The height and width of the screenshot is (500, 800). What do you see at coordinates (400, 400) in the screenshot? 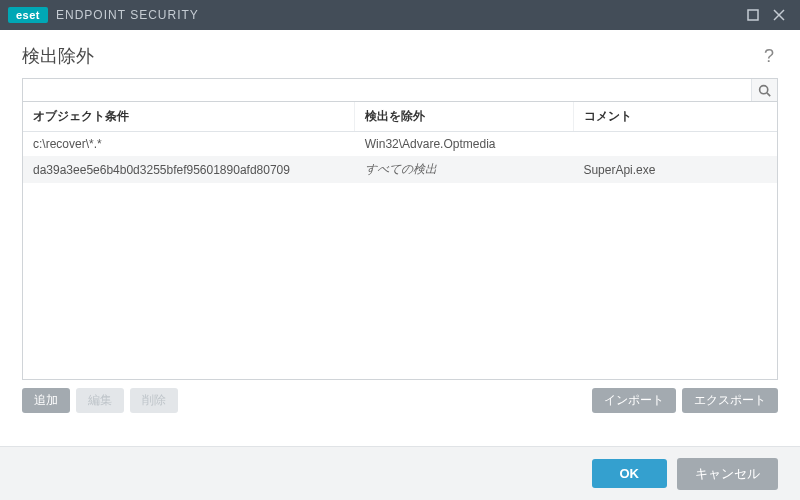
I see `action-row: 追加 編集 削除 インポート エクスポート` at bounding box center [400, 400].